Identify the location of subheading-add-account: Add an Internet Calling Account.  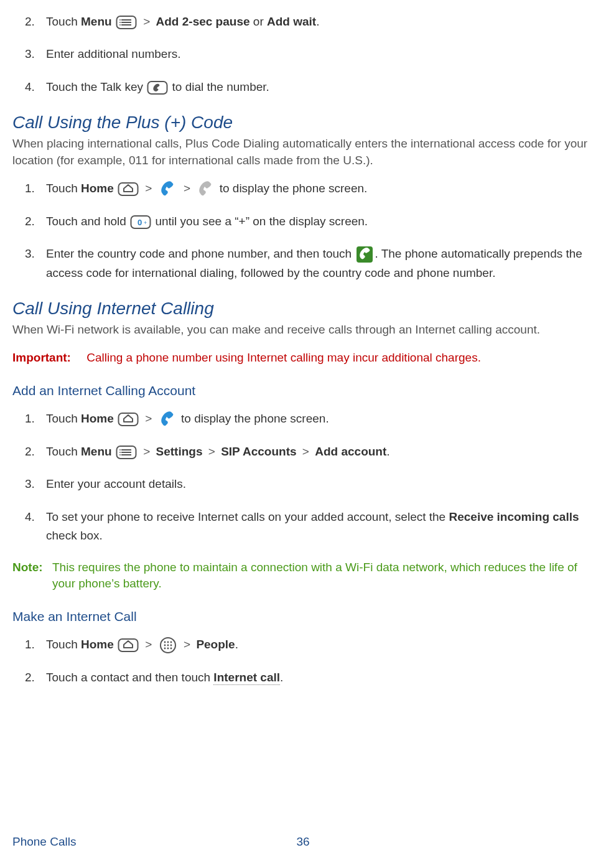
(303, 391).